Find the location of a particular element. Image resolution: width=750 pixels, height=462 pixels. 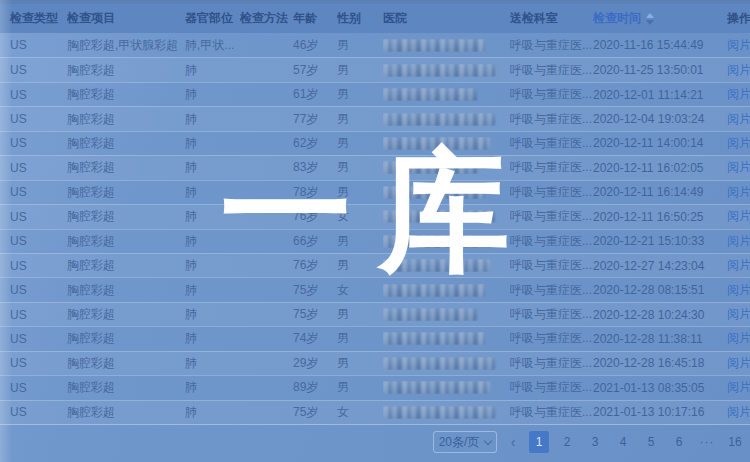

table-row: US 胸腔彩超 肺 78岁 男 呼吸与重症医... 2020-12-11 16:… is located at coordinates (375, 192).